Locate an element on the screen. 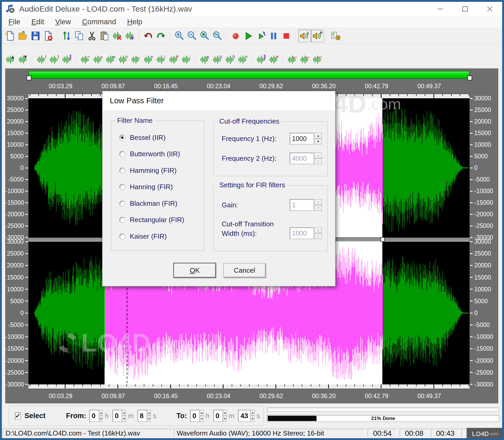 This screenshot has height=440, width=504. radio-rectangular-fir: Rectangular (FIR) is located at coordinates (152, 220).